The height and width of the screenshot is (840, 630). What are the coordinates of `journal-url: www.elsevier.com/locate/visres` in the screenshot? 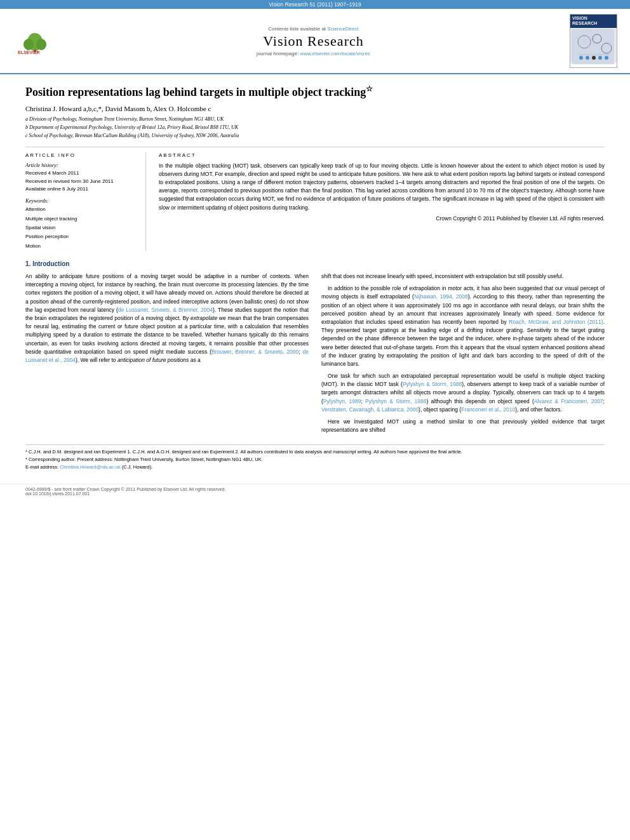 It's located at (335, 53).